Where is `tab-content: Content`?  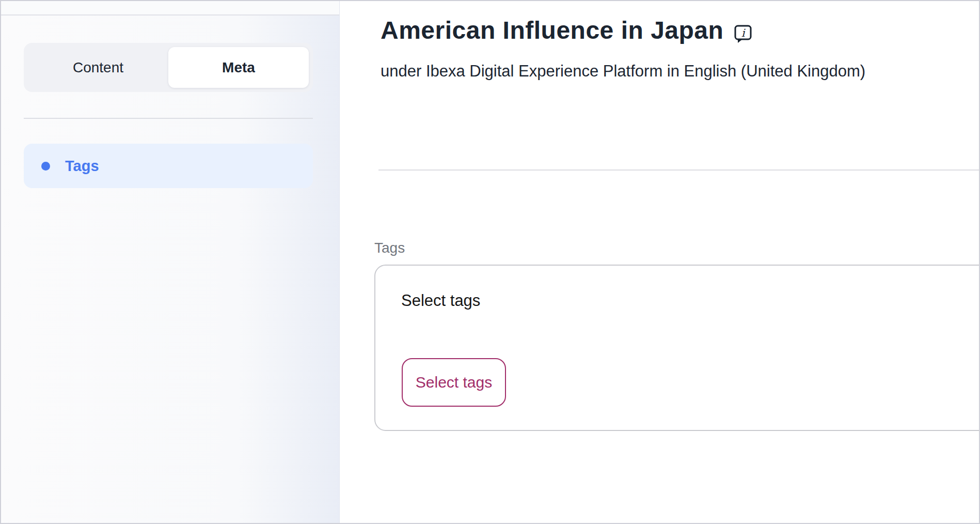 tab-content: Content is located at coordinates (98, 67).